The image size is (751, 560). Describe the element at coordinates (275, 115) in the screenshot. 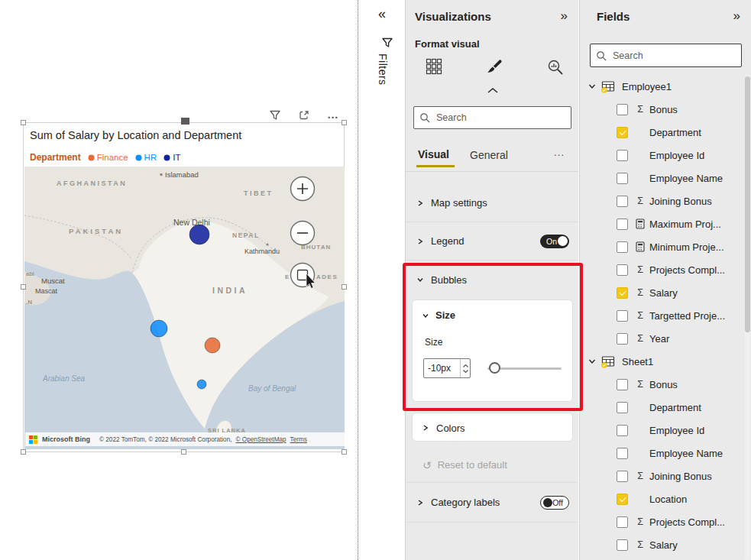

I see `filter-icon` at that location.